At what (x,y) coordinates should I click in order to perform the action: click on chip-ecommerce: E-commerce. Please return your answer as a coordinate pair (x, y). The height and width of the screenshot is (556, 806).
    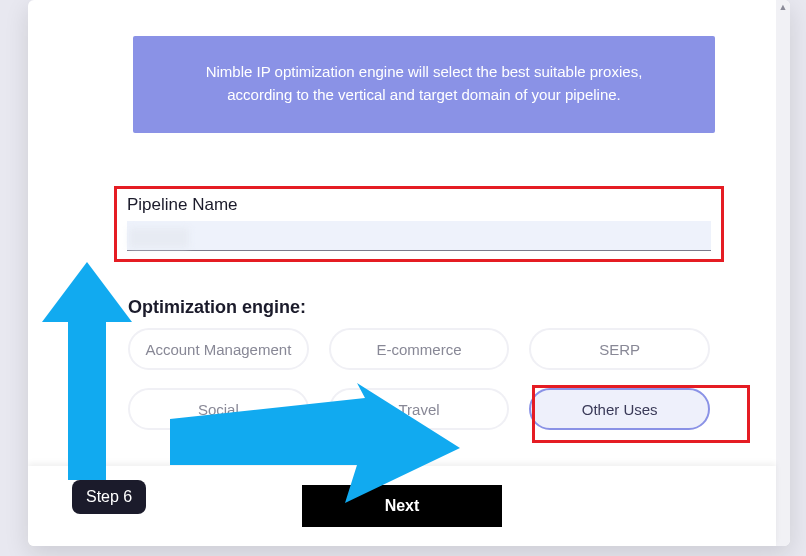
    Looking at the image, I should click on (420, 349).